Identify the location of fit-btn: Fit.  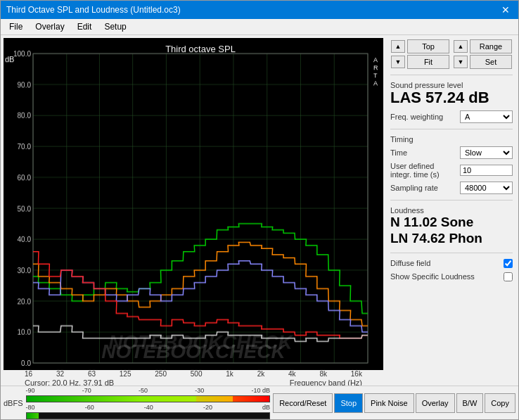
(428, 62).